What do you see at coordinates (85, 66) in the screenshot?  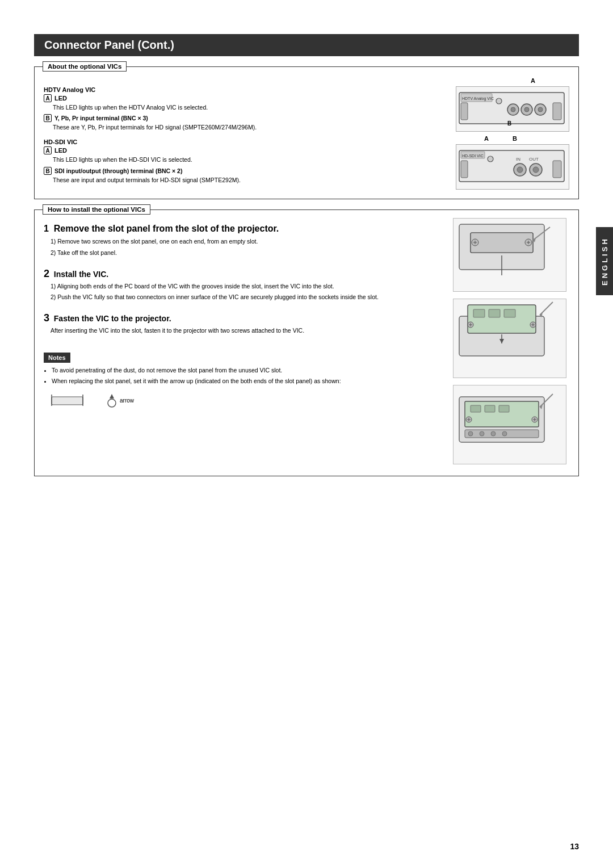 I see `about-vics-label: About the optional VICs` at bounding box center [85, 66].